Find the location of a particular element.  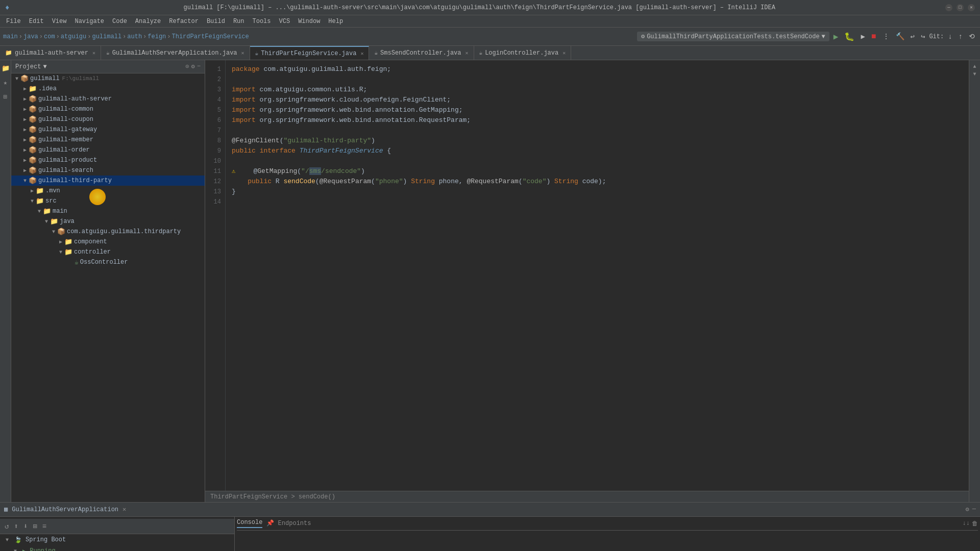

menu-item-vcs: VCS is located at coordinates (285, 21).